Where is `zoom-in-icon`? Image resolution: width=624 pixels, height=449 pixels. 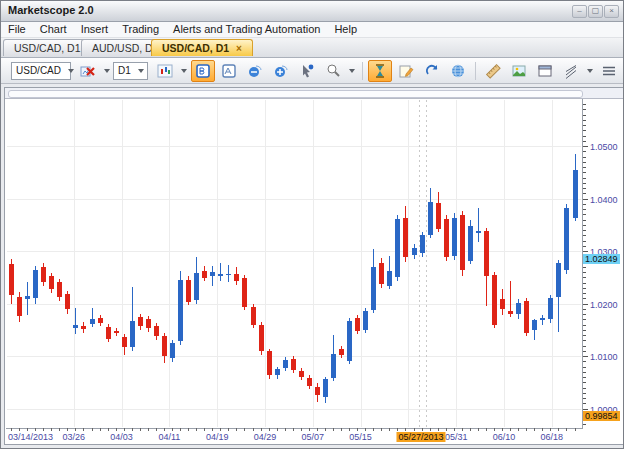
zoom-in-icon is located at coordinates (281, 71).